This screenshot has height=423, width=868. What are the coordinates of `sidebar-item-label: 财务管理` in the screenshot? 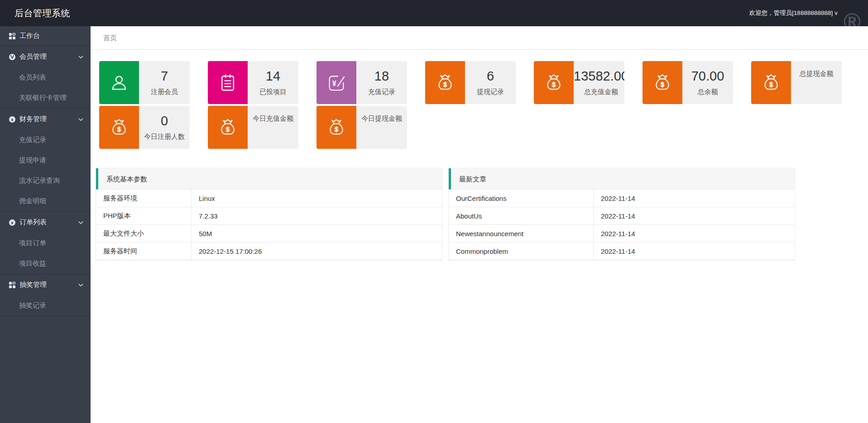 It's located at (33, 119).